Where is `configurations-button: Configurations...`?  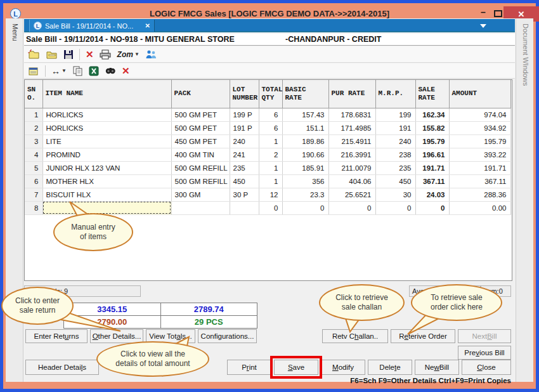
configurations-button: Configurations... is located at coordinates (227, 336).